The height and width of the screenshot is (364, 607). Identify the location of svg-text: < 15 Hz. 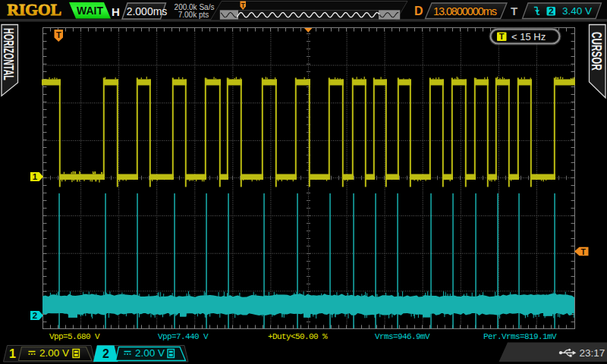
(528, 36).